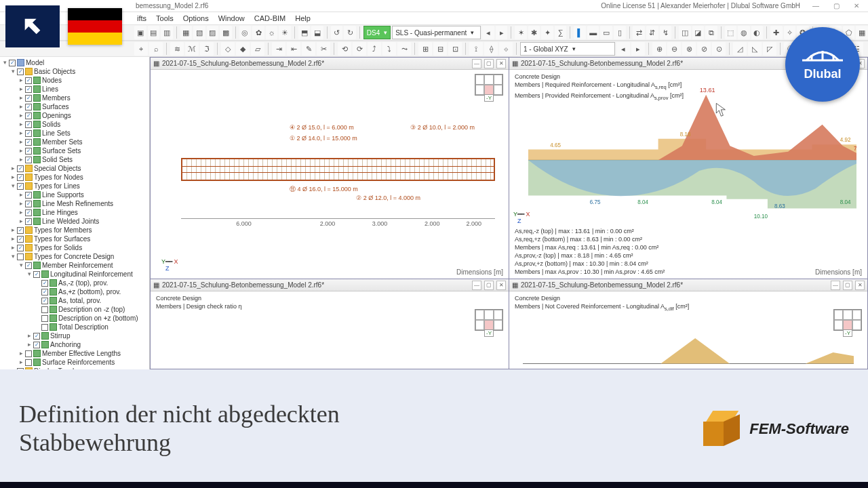  What do you see at coordinates (816, 6) in the screenshot?
I see `window-minimize-icon: —` at bounding box center [816, 6].